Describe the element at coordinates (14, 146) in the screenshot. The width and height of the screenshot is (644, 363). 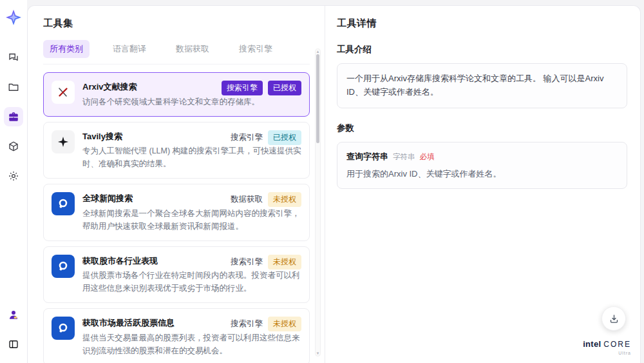
I see `cube-icon` at that location.